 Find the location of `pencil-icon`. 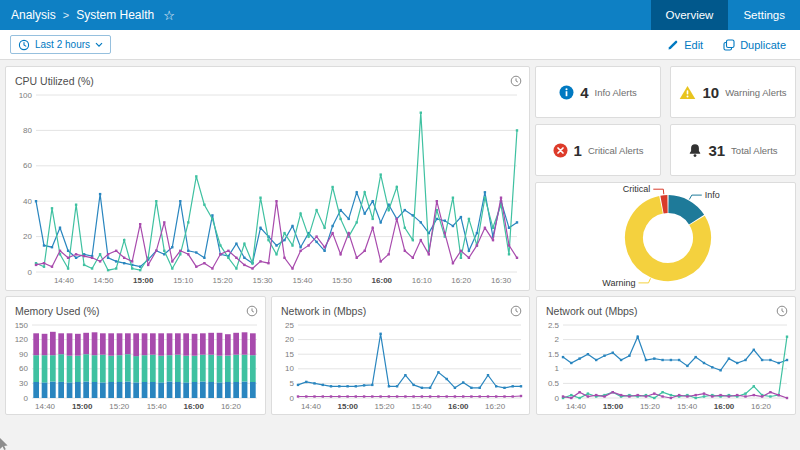

pencil-icon is located at coordinates (673, 45).